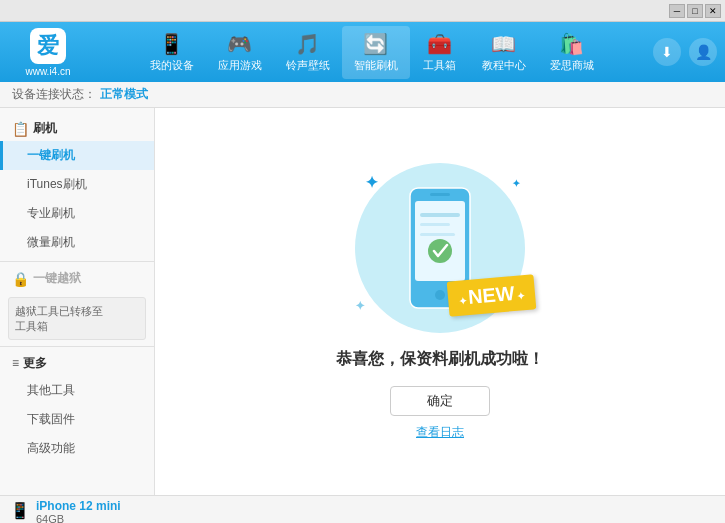  What do you see at coordinates (20, 510) in the screenshot?
I see `device-phone-icon: 📱` at bounding box center [20, 510].